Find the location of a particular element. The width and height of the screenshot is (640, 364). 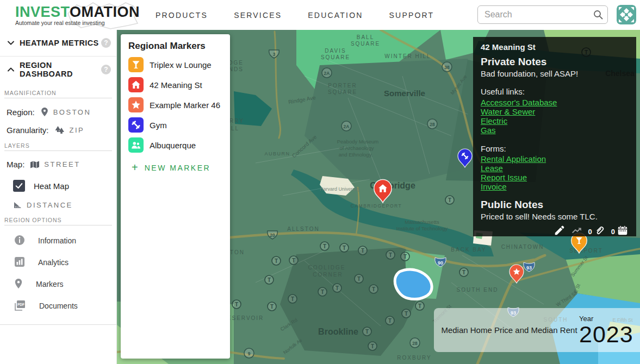

map-label: BACK BAY is located at coordinates (469, 250).